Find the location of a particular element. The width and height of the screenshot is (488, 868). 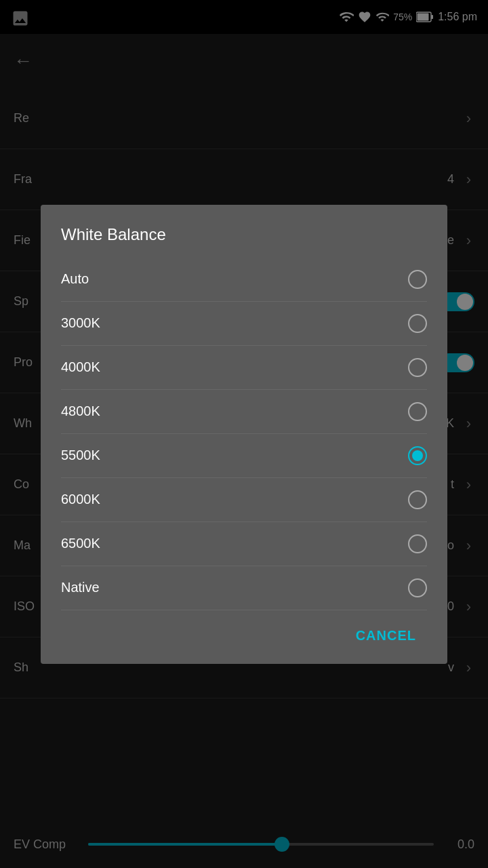

radio-4000k is located at coordinates (418, 368).